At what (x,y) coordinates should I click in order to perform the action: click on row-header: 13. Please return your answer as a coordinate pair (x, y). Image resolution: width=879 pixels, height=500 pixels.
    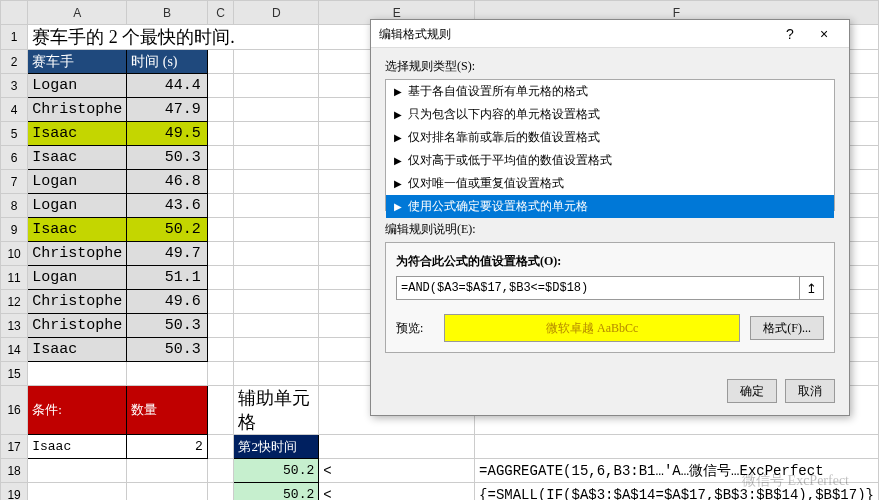
    Looking at the image, I should click on (14, 326).